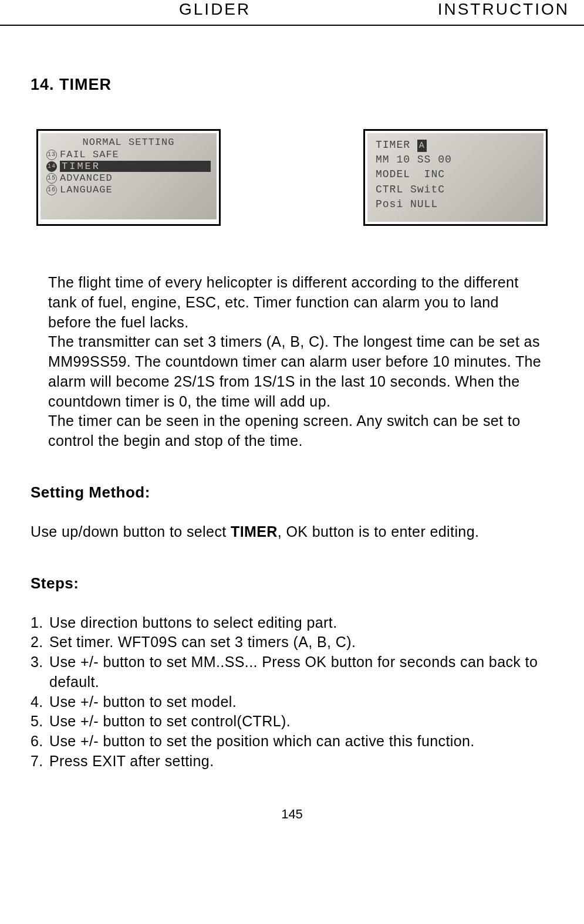 The width and height of the screenshot is (584, 924). Describe the element at coordinates (129, 155) in the screenshot. I see `lcd-menu-item: 13 FAIL SAFE` at that location.